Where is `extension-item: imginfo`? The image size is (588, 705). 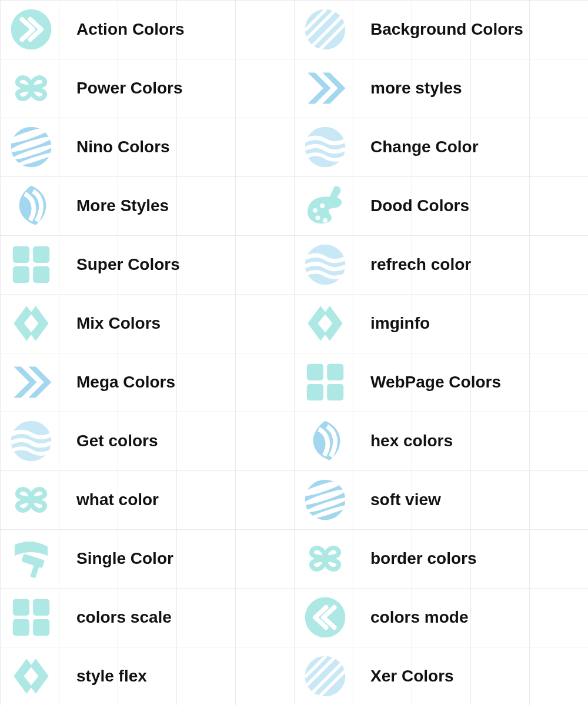
extension-item: imginfo is located at coordinates (441, 323).